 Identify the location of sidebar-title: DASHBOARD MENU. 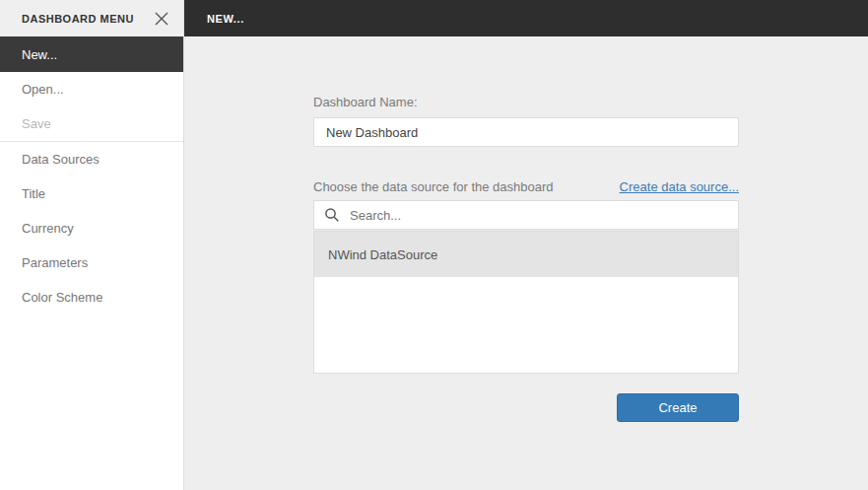
(78, 19).